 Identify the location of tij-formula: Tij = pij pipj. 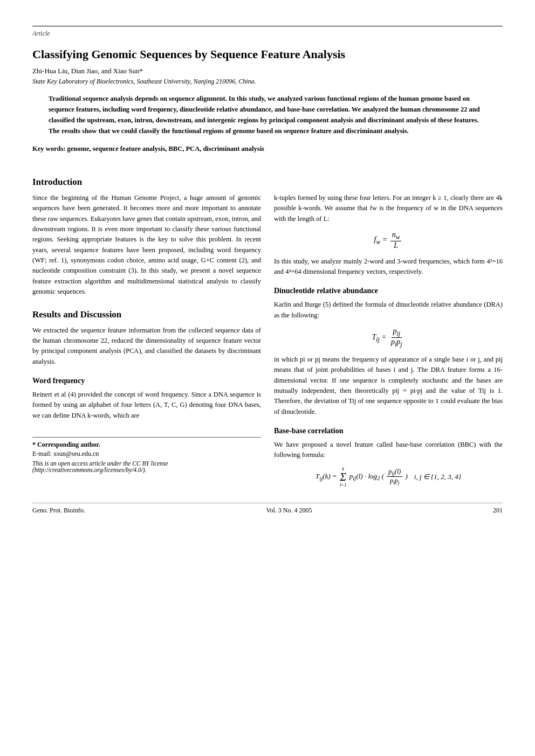
(388, 337).